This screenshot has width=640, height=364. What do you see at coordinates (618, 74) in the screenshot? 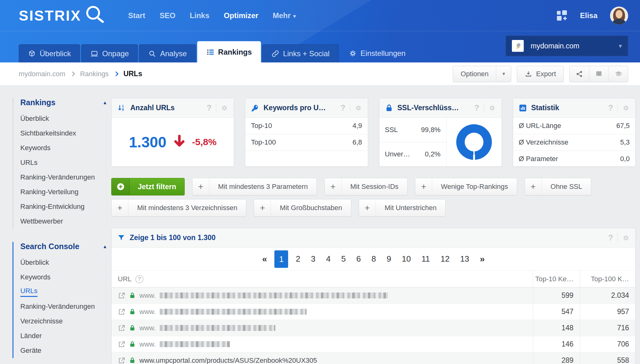
I see `academy-button` at bounding box center [618, 74].